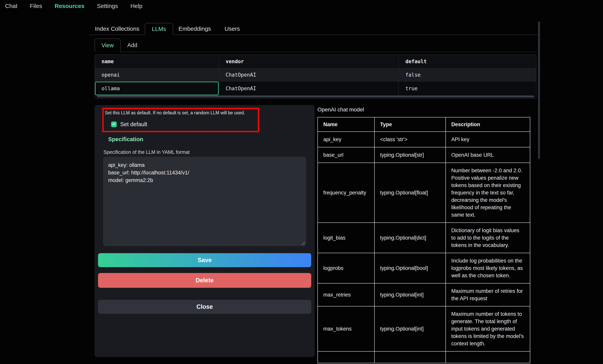 This screenshot has height=364, width=603. What do you see at coordinates (410, 124) in the screenshot?
I see `doc-col-type: Type` at bounding box center [410, 124].